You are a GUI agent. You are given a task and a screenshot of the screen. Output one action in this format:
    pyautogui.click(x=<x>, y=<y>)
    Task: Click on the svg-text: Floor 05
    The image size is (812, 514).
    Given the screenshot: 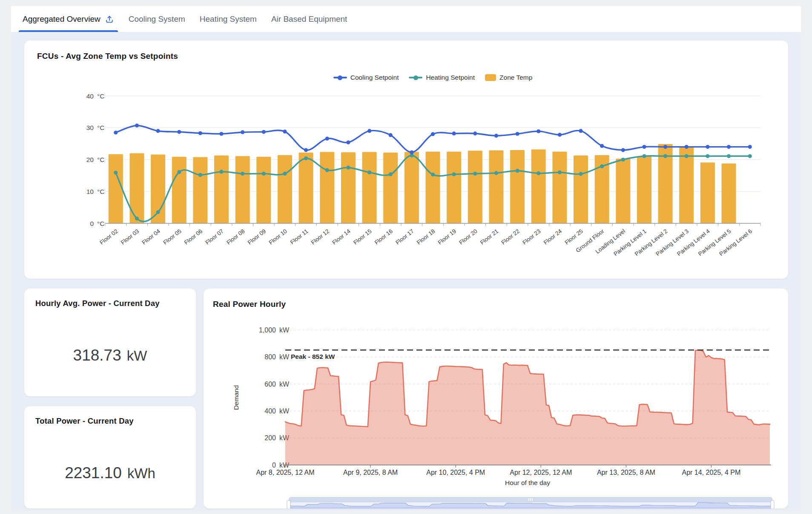 What is the action you would take?
    pyautogui.click(x=172, y=237)
    